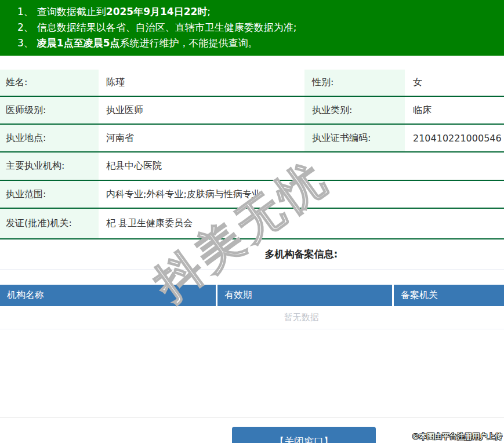 This screenshot has width=504, height=443. I want to click on column-header-registration-authority: 备案机关, so click(449, 296).